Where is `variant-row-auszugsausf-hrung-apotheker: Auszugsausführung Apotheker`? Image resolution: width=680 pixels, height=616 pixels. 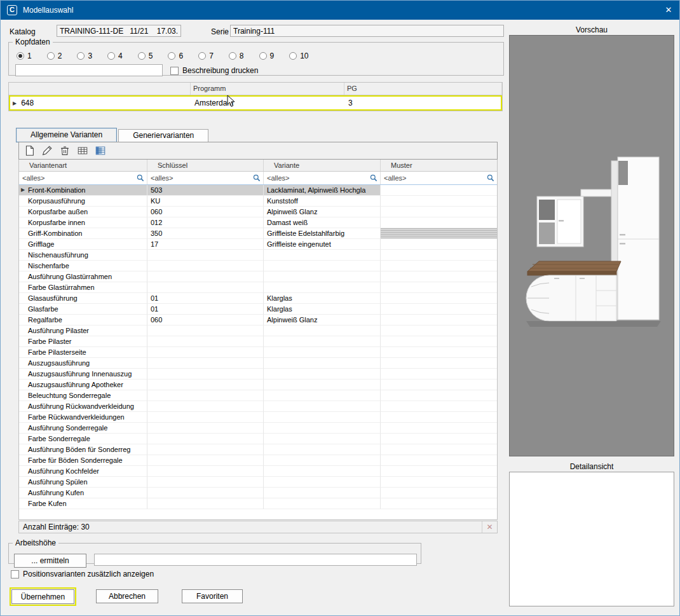
variant-row-auszugsausf-hrung-apotheker: Auszugsausführung Apotheker is located at coordinates (258, 385).